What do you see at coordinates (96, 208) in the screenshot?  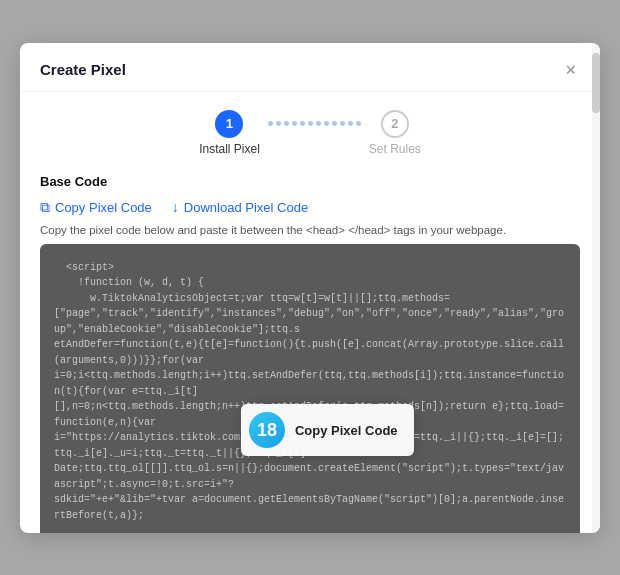 I see `copy-pixel-code-button: ⧉ Copy Pixel Code` at bounding box center [96, 208].